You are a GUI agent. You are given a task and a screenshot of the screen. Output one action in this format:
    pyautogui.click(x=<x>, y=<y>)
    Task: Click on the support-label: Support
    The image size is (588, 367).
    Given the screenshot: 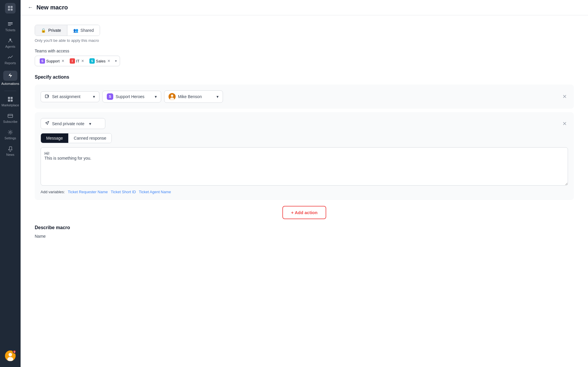 What is the action you would take?
    pyautogui.click(x=53, y=61)
    